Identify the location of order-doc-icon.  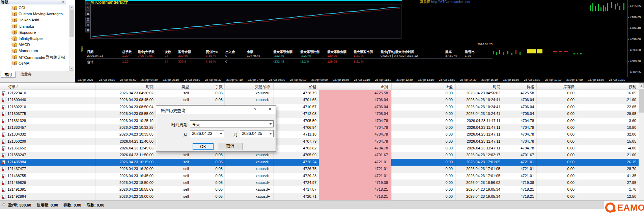
(4, 190).